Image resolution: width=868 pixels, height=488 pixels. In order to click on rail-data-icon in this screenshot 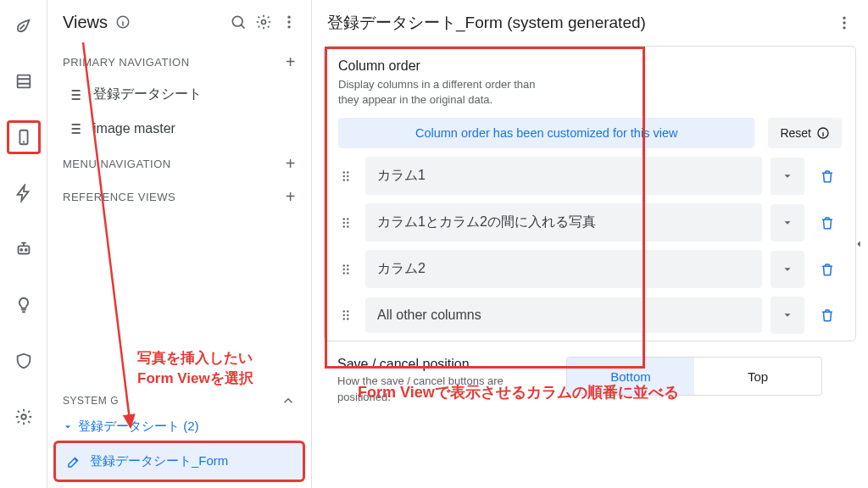, I will do `click(24, 81)`.